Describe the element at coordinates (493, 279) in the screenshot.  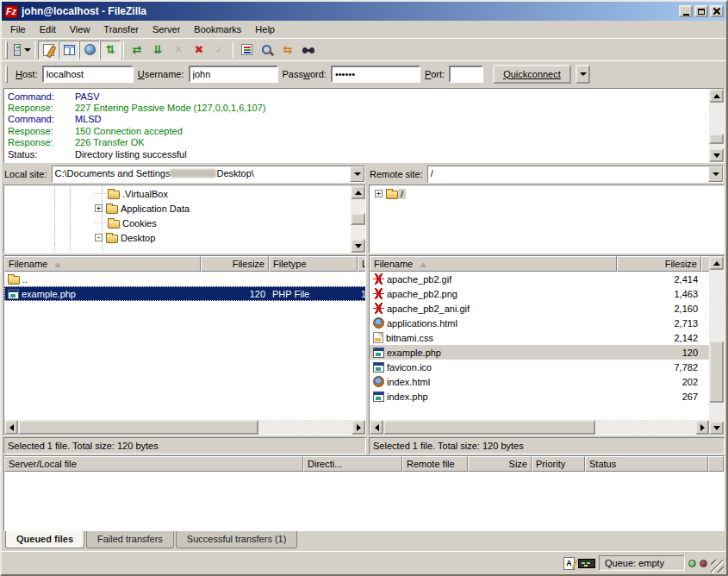
I see `cell-filename: apache_pb2.gif` at that location.